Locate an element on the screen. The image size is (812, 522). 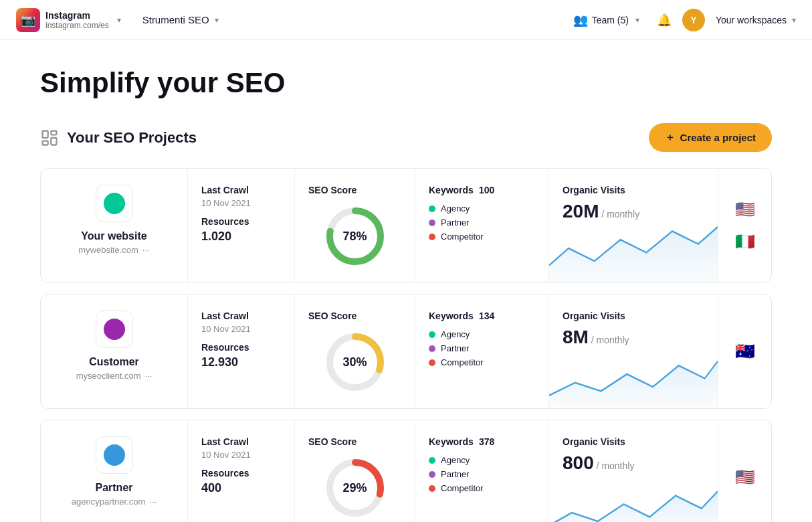
flag-icon: 🇺🇸 is located at coordinates (745, 477).